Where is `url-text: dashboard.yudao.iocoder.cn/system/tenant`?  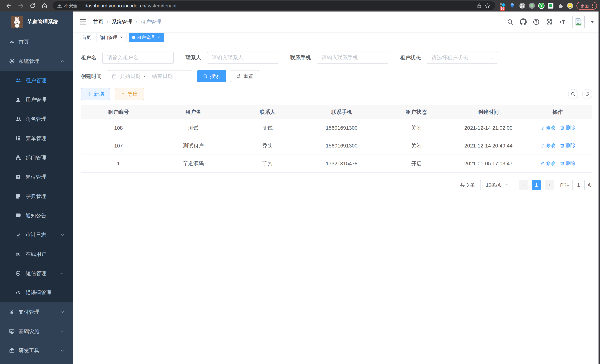
url-text: dashboard.yudao.iocoder.cn/system/tenant is located at coordinates (131, 6).